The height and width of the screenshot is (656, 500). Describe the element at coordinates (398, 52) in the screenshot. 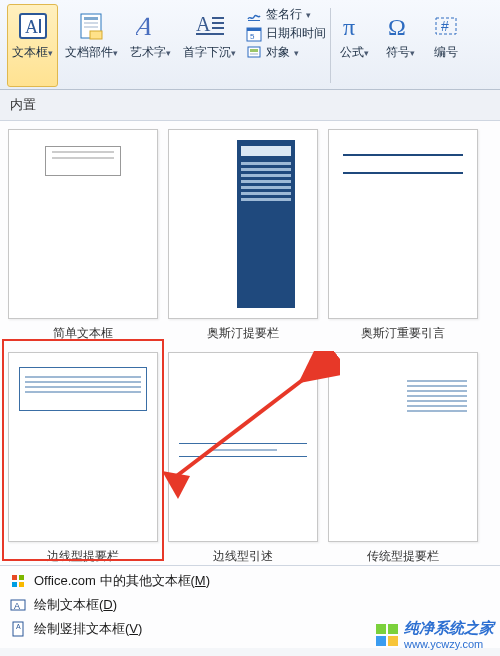

I see `symbol-label: 符号` at that location.